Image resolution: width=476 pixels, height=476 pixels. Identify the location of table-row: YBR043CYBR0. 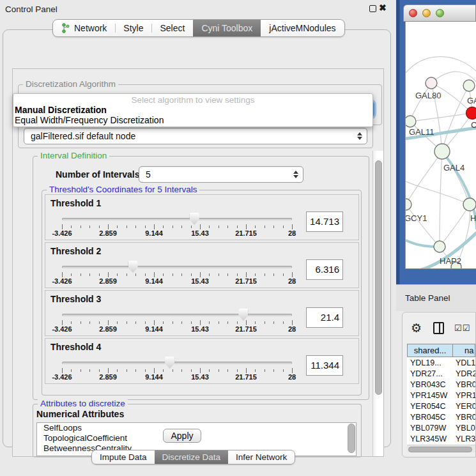
(441, 385).